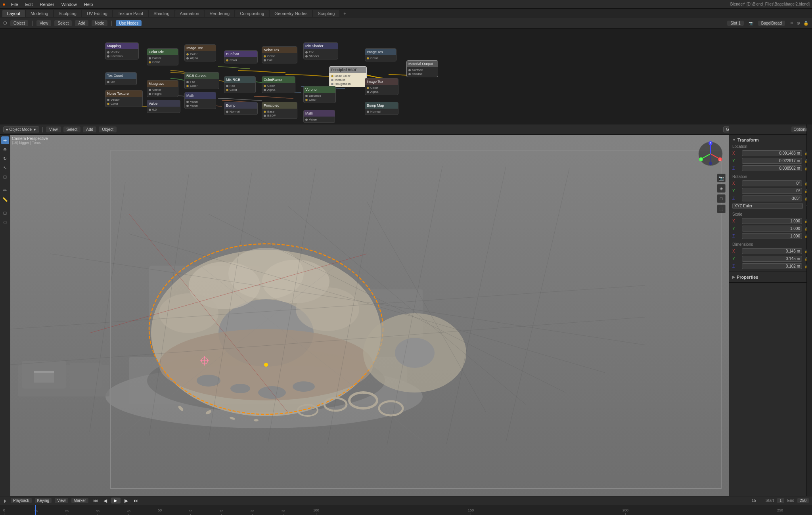 The image size is (812, 515). What do you see at coordinates (806, 23) in the screenshot?
I see `ne-icon-3: 🔒` at bounding box center [806, 23].